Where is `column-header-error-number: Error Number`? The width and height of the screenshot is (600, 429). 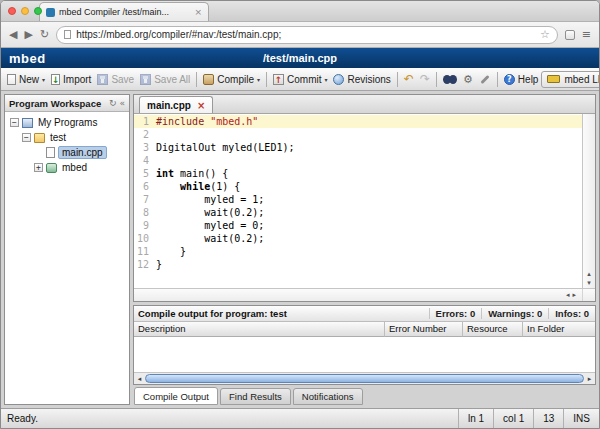
column-header-error-number: Error Number is located at coordinates (424, 330).